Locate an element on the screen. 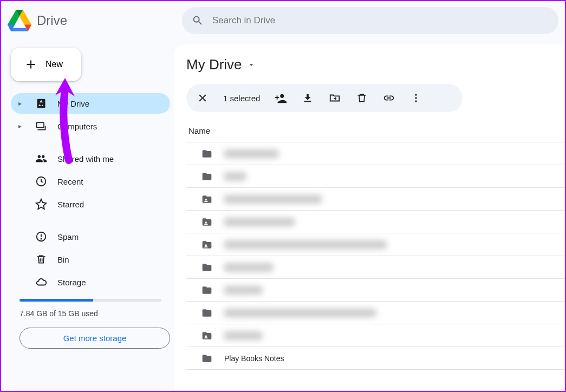 This screenshot has height=392, width=566. column-header-name: Name is located at coordinates (376, 132).